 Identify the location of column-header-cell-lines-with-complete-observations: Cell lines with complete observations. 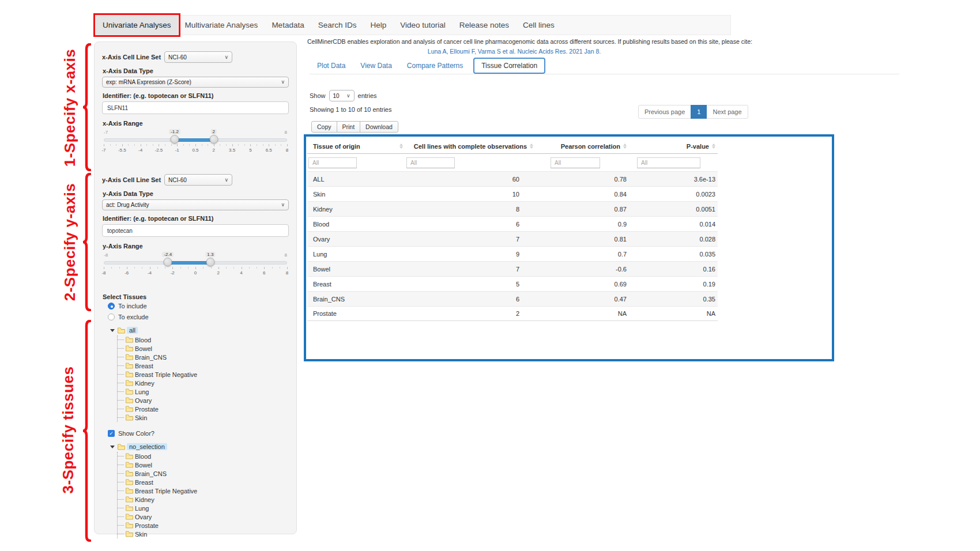
(477, 146).